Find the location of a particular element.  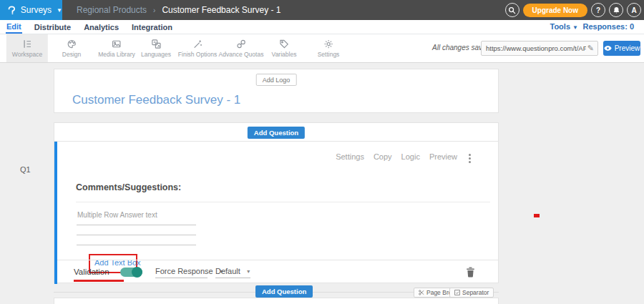

scissors-icon is located at coordinates (421, 293).